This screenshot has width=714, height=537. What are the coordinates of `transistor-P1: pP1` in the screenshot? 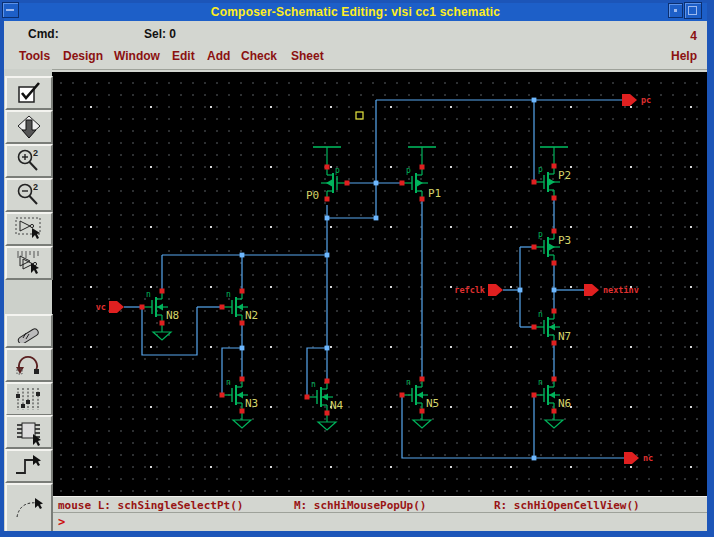 It's located at (421, 184).